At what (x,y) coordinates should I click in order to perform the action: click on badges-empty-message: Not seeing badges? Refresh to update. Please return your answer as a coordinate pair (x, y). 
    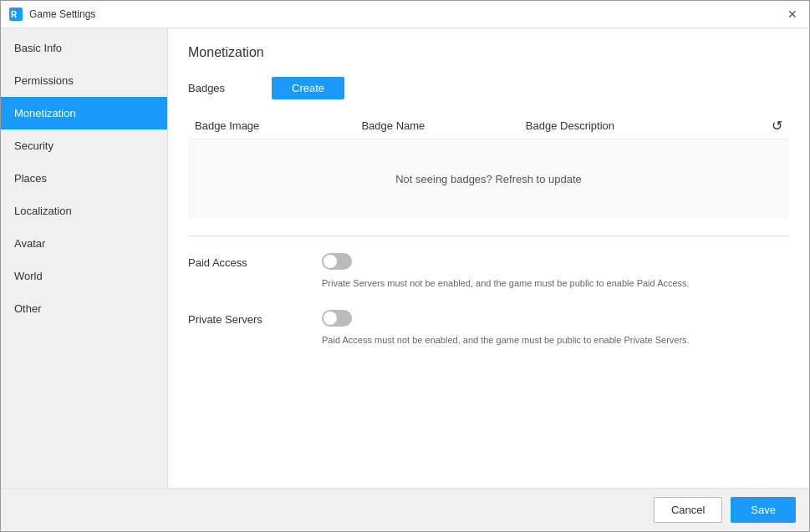
    Looking at the image, I should click on (488, 179).